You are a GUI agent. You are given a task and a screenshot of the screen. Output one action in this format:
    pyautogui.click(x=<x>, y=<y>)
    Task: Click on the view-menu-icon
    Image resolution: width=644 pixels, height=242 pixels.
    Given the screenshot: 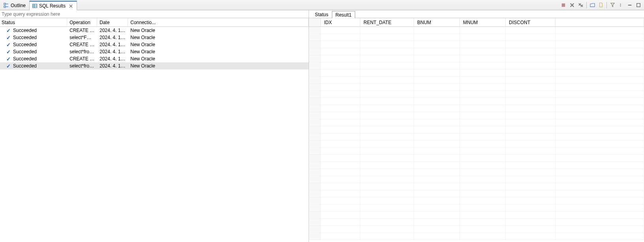 What is the action you would take?
    pyautogui.click(x=621, y=5)
    